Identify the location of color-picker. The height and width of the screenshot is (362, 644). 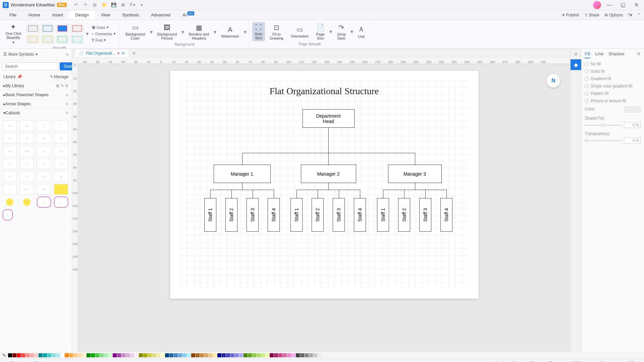
(632, 110).